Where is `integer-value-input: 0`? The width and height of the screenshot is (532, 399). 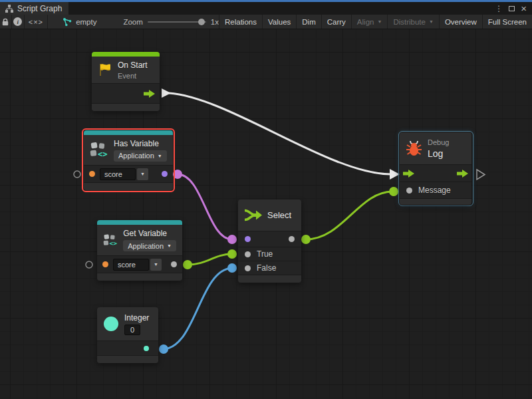
integer-value-input: 0 is located at coordinates (132, 330).